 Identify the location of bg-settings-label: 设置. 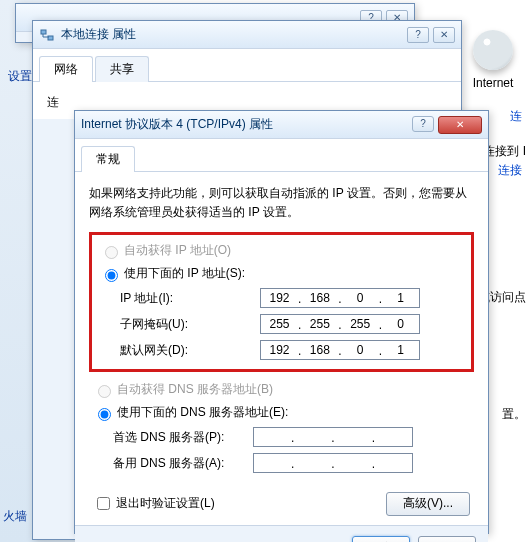
(20, 76).